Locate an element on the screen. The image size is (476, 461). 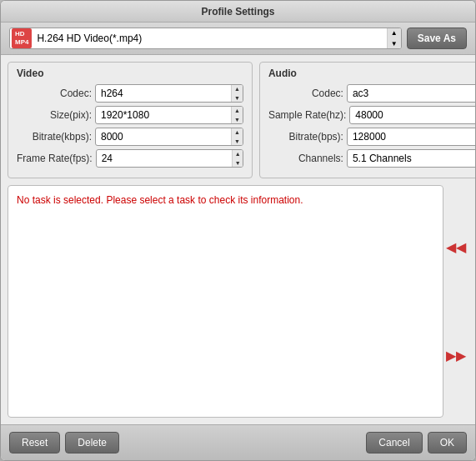
size-spin-up: ▲ is located at coordinates (237, 110).